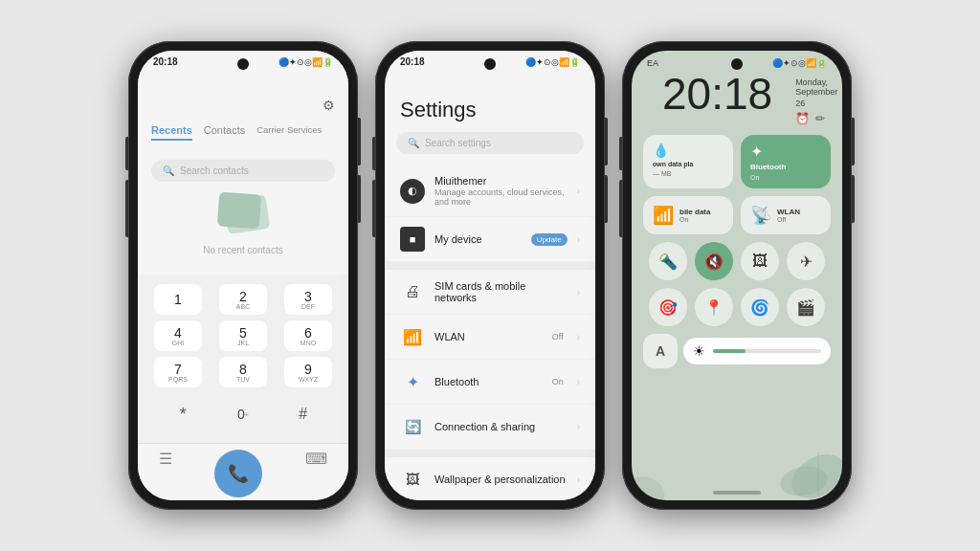 This screenshot has height=551, width=980. Describe the element at coordinates (308, 336) in the screenshot. I see `dial-key-6: 6MNO` at that location.